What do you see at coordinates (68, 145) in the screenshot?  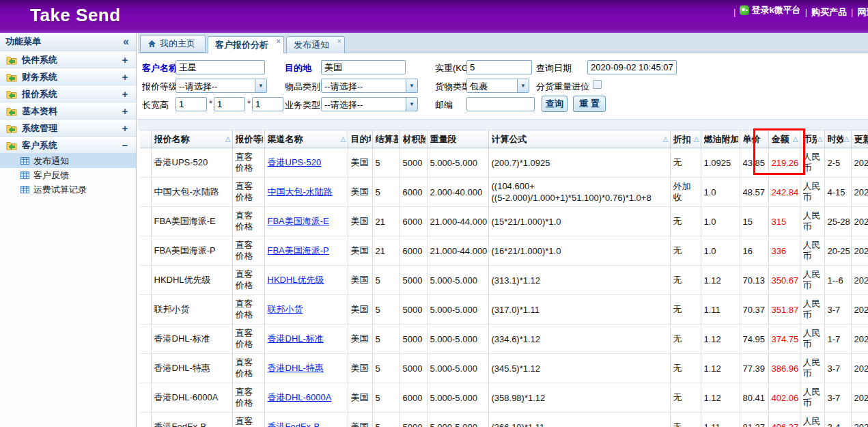 I see `sidebar-section-5: 客户系统−` at bounding box center [68, 145].